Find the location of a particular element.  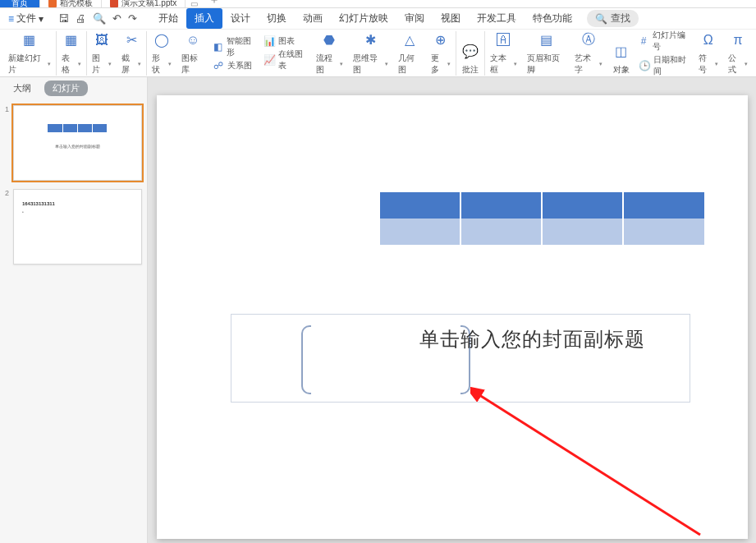

ribbon-geometry: △ 几何图 is located at coordinates (410, 53).